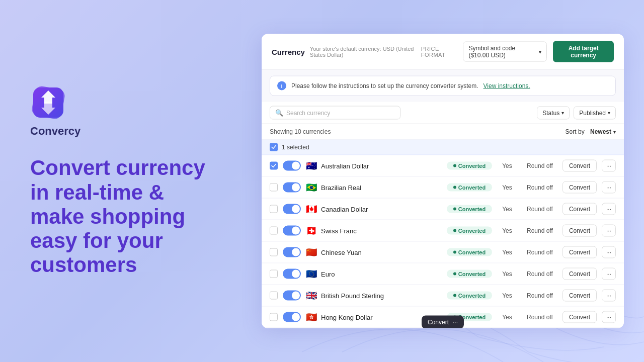  I want to click on converted-badge-0: Converted, so click(469, 166).